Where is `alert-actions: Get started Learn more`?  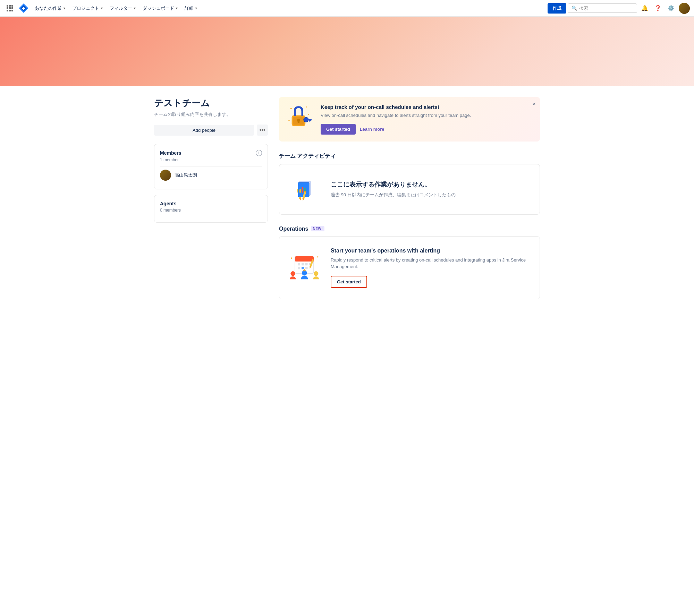 alert-actions: Get started Learn more is located at coordinates (427, 129).